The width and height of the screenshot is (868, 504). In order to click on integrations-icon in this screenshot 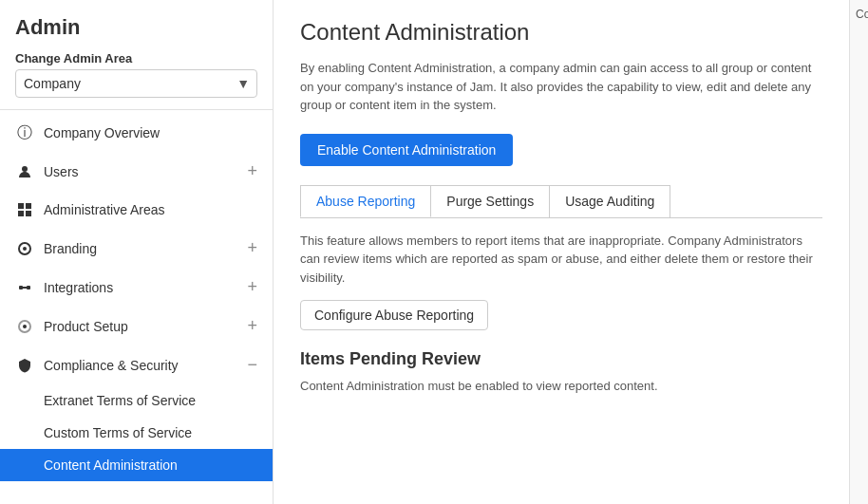, I will do `click(25, 288)`.